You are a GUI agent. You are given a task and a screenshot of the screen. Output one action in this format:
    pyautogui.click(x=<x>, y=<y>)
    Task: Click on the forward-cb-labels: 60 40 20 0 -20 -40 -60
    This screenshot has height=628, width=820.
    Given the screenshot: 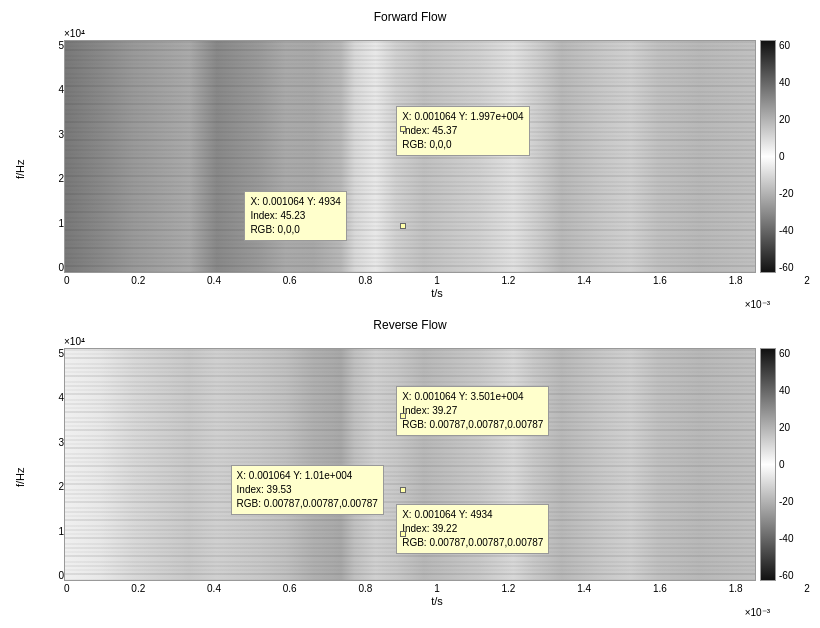 What is the action you would take?
    pyautogui.click(x=784, y=156)
    